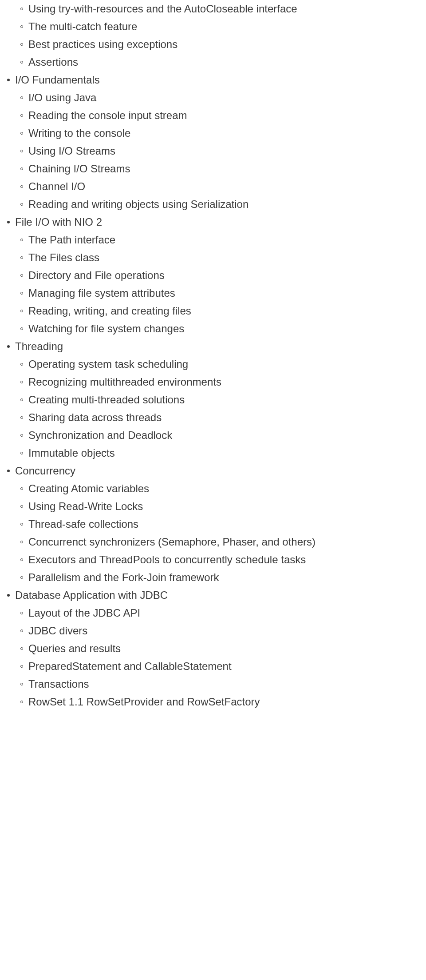  I want to click on outline-subitem: Executors and ThreadPools to concurrentl…, so click(227, 560).